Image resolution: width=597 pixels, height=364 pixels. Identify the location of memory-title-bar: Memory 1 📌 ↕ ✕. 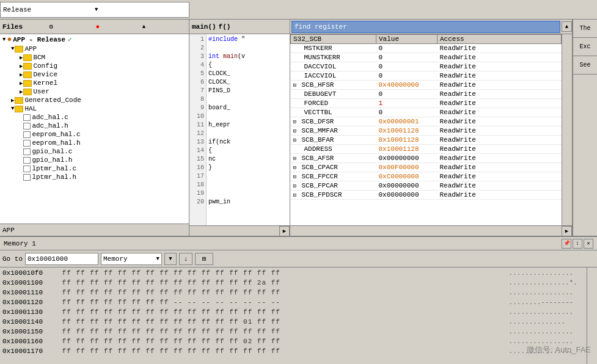
(298, 244).